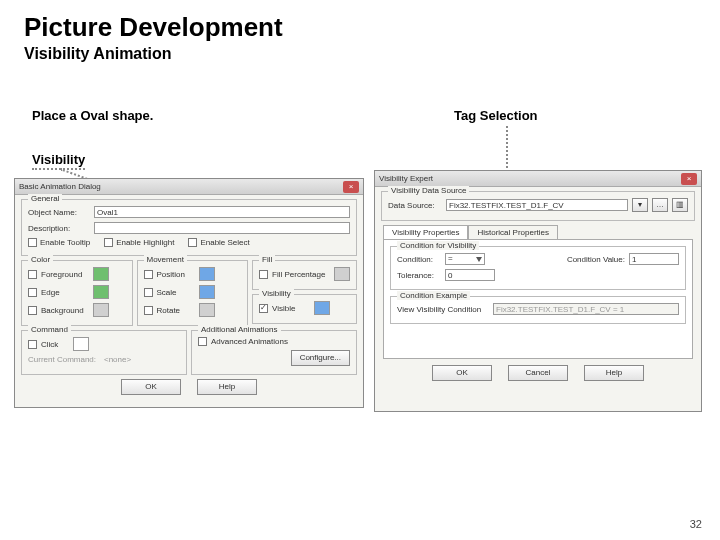 Image resolution: width=720 pixels, height=540 pixels. What do you see at coordinates (304, 275) in the screenshot?
I see `fill-group: Fill Fill Percentage` at bounding box center [304, 275].